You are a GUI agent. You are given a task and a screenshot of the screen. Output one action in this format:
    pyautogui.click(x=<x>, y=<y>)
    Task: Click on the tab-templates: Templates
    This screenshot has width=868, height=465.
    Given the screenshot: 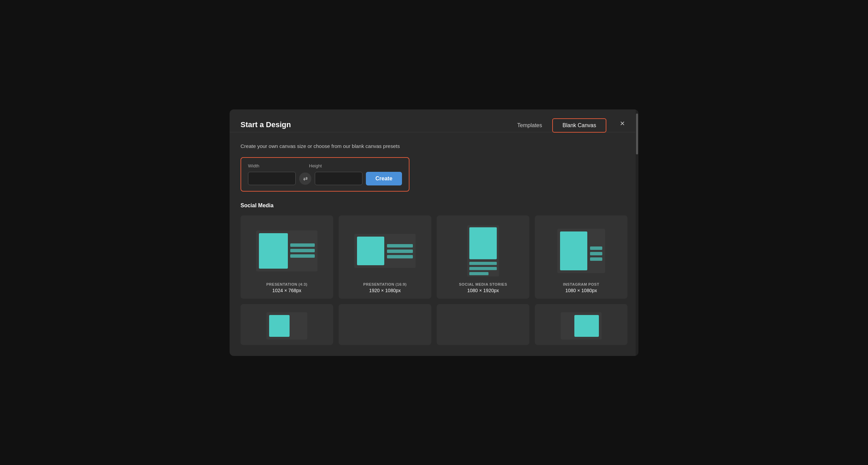 What is the action you would take?
    pyautogui.click(x=529, y=125)
    